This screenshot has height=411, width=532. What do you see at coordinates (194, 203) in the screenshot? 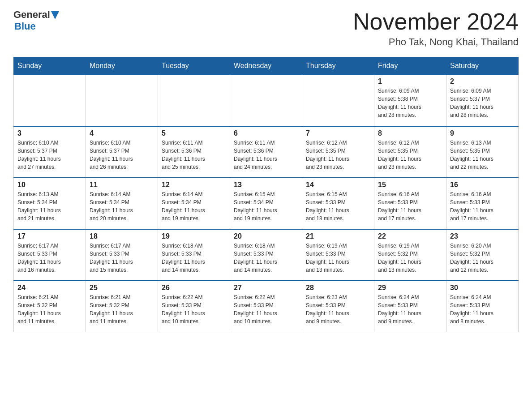
I see `calendar-cell: 12Sunrise: 6:14 AM Sunset: 5:34 PM Dayli…` at bounding box center [194, 203].